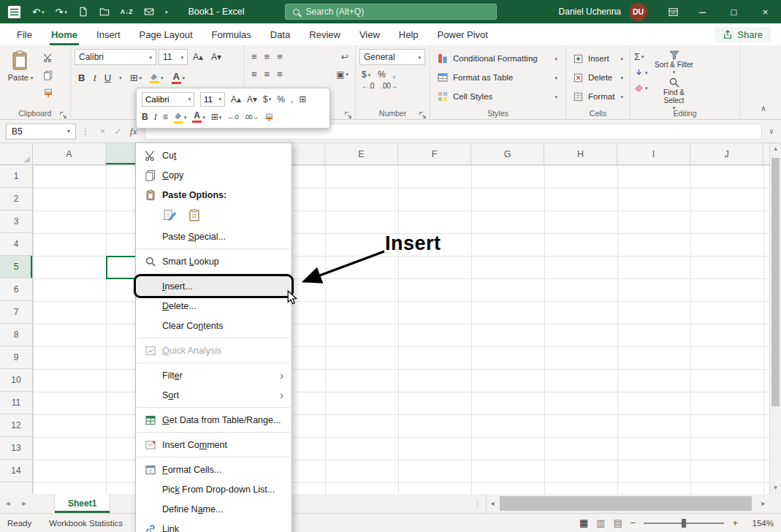  What do you see at coordinates (633, 523) in the screenshot?
I see `zoom-out-button: −` at bounding box center [633, 523].